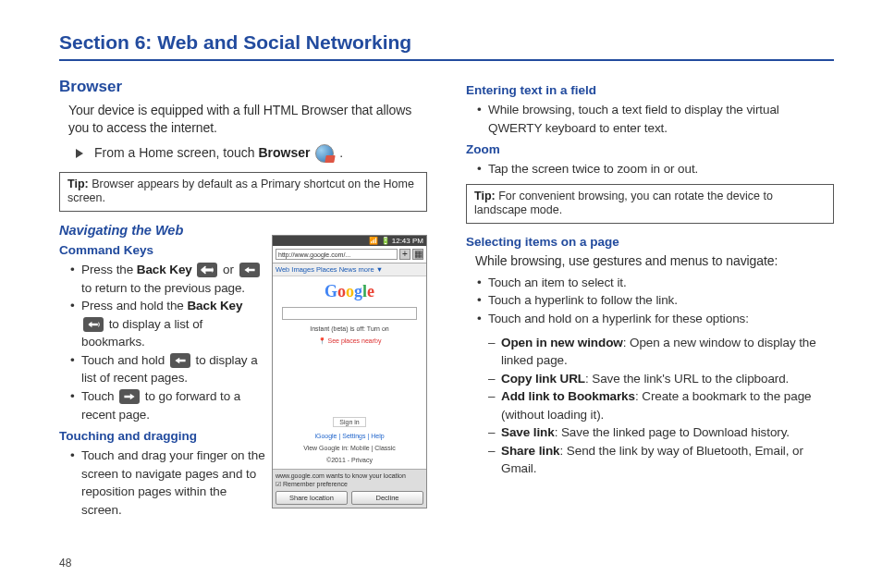  Describe the element at coordinates (349, 341) in the screenshot. I see `places-line: 📍 See places nearby` at that location.